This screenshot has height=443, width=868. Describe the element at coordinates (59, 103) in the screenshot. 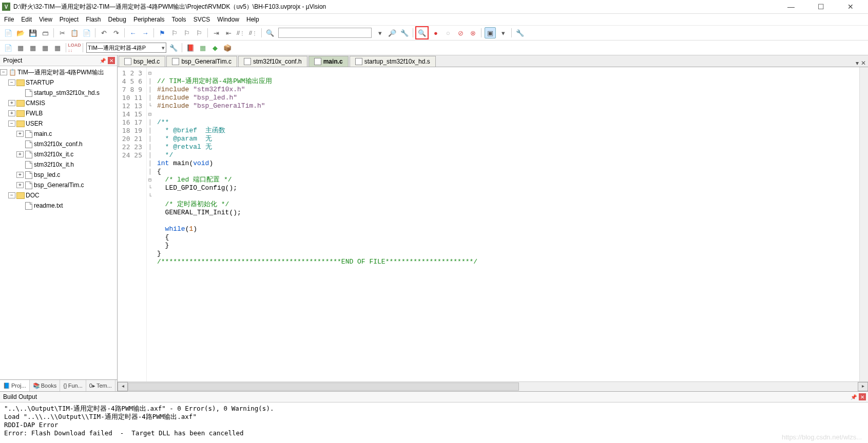

I see `tree-group: +CMSIS` at that location.